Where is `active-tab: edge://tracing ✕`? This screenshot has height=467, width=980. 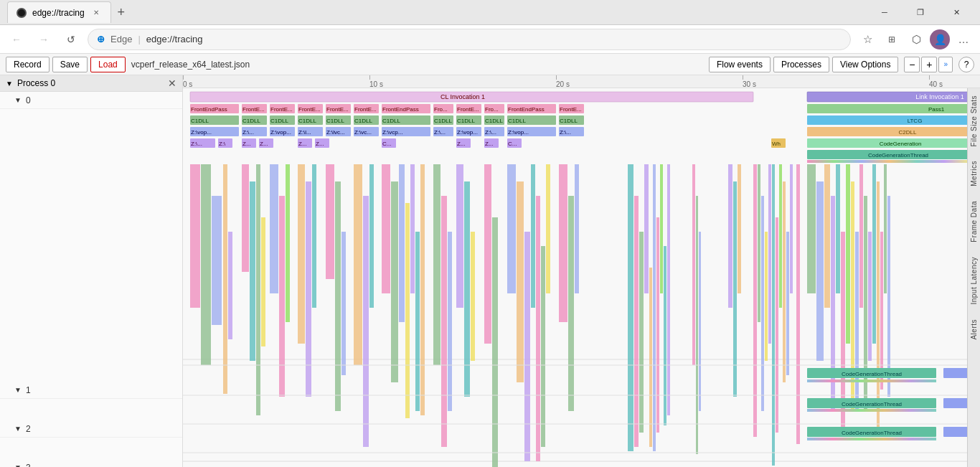
active-tab: edge://tracing ✕ is located at coordinates (59, 12).